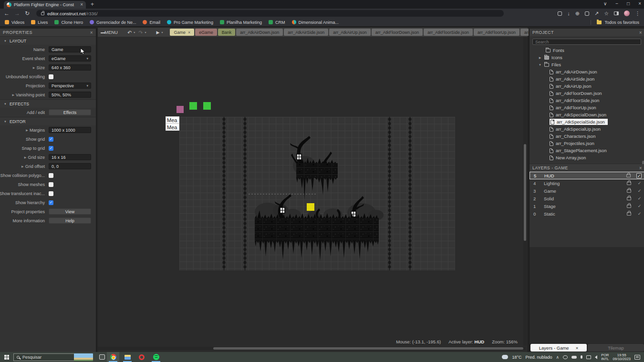 The width and height of the screenshot is (644, 362). Describe the element at coordinates (637, 357) in the screenshot. I see `action-center-icon` at that location.